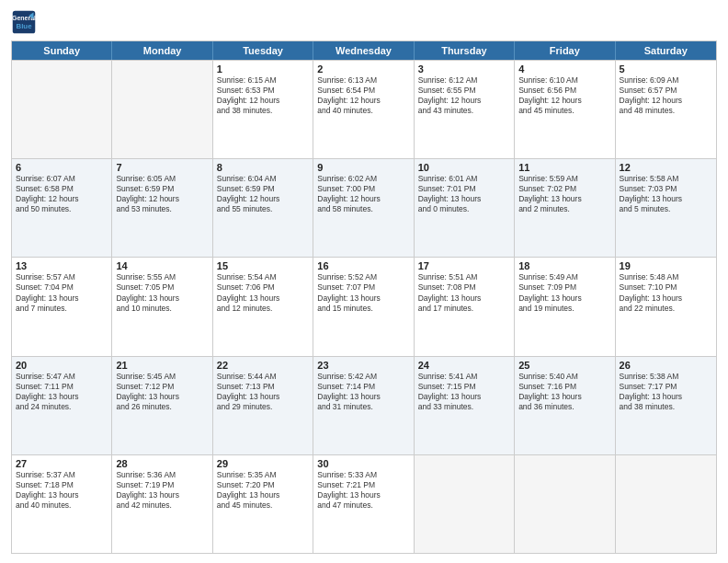  What do you see at coordinates (464, 190) in the screenshot?
I see `cell-line: Sunset: 7:01 PM` at bounding box center [464, 190].